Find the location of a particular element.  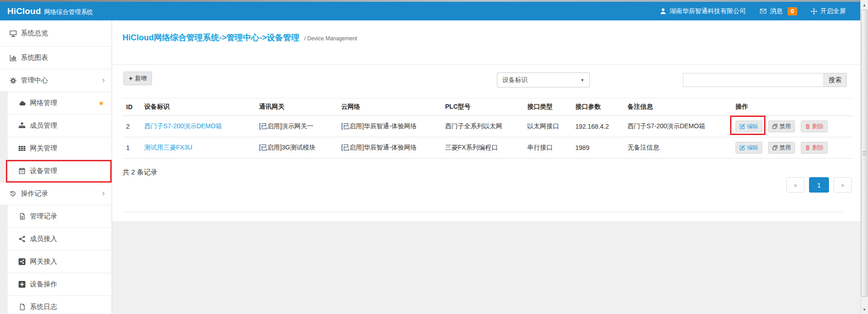

vertical-scrollbar: ▲ ▼ is located at coordinates (864, 157).